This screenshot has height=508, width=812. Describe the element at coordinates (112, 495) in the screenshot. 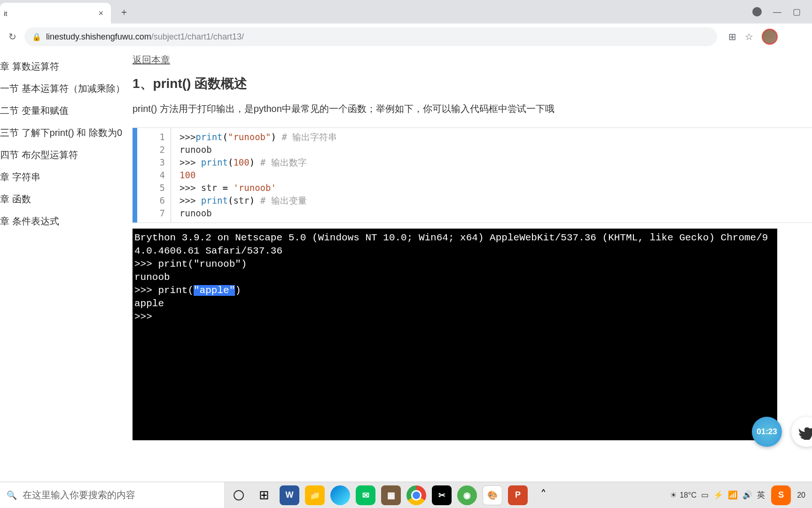

I see `taskbar-search: 🔍 在这里输入你要搜索的内容` at that location.